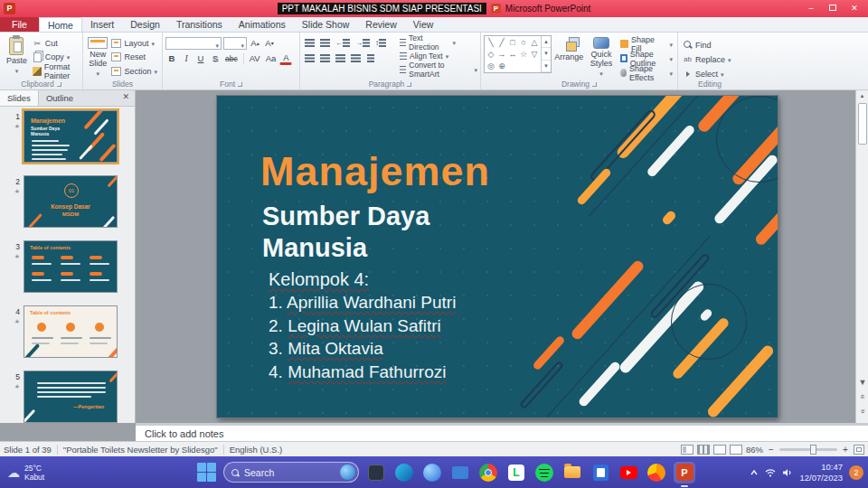 The height and width of the screenshot is (488, 868). What do you see at coordinates (833, 9) in the screenshot?
I see `maximize-button` at bounding box center [833, 9].